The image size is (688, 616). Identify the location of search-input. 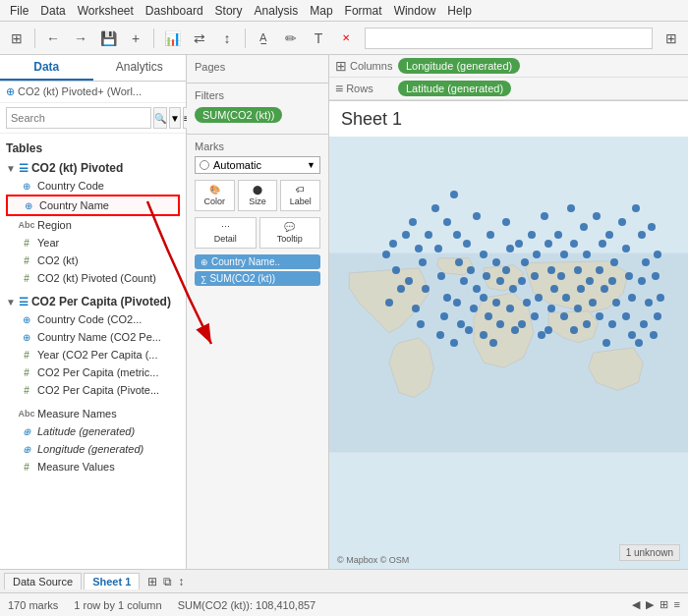
(79, 118).